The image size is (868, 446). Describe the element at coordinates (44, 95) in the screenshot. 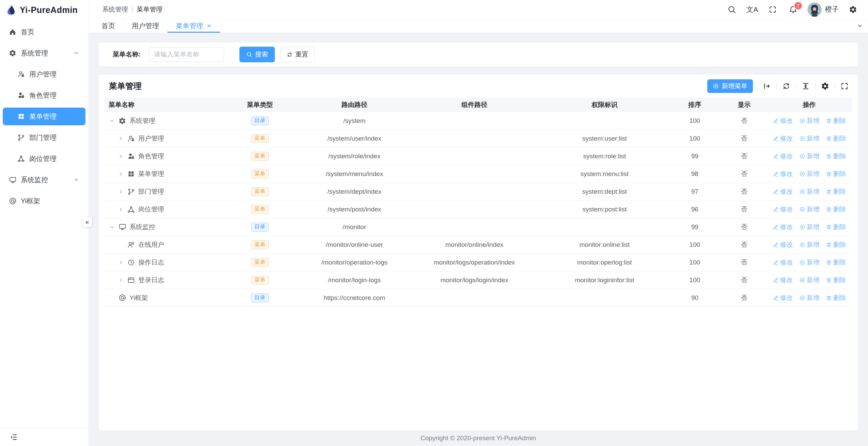

I see `sidebar-item-roles: 角色管理` at that location.